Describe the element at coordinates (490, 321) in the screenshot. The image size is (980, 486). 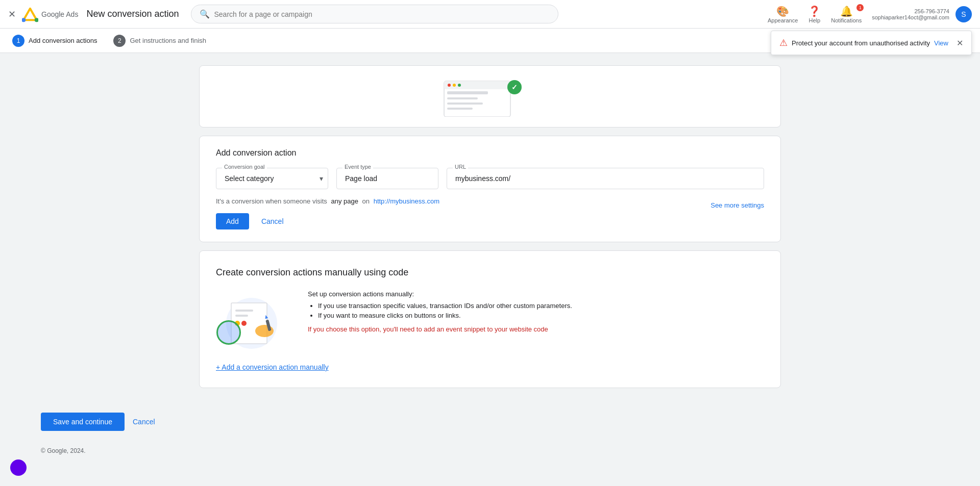
I see `manual-body: Set up conversion actions manually: If y…` at that location.